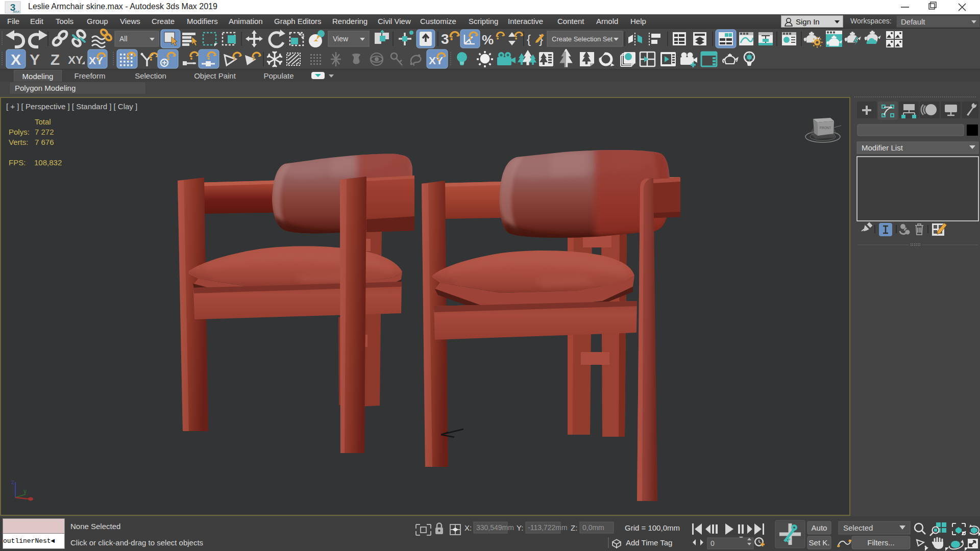 The width and height of the screenshot is (980, 551). Describe the element at coordinates (713, 543) in the screenshot. I see `svg-text: 0` at that location.